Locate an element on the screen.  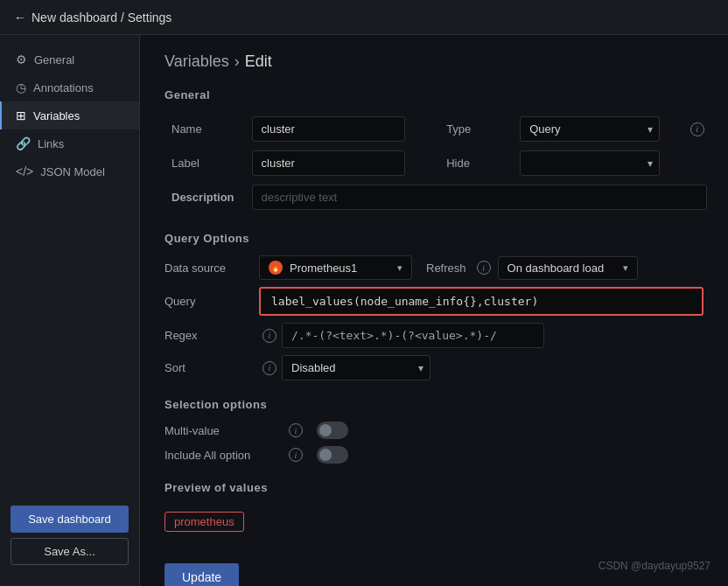
include-all-toggle-thumb is located at coordinates (326, 455).